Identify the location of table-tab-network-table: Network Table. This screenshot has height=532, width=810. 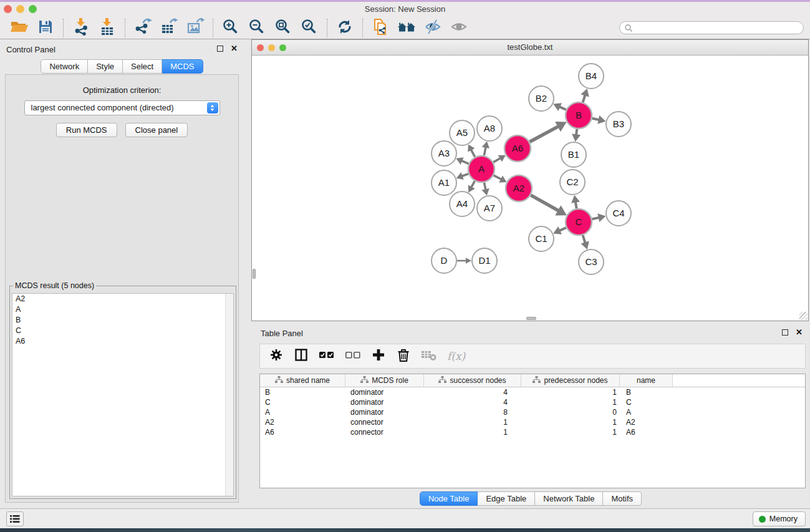
(569, 499).